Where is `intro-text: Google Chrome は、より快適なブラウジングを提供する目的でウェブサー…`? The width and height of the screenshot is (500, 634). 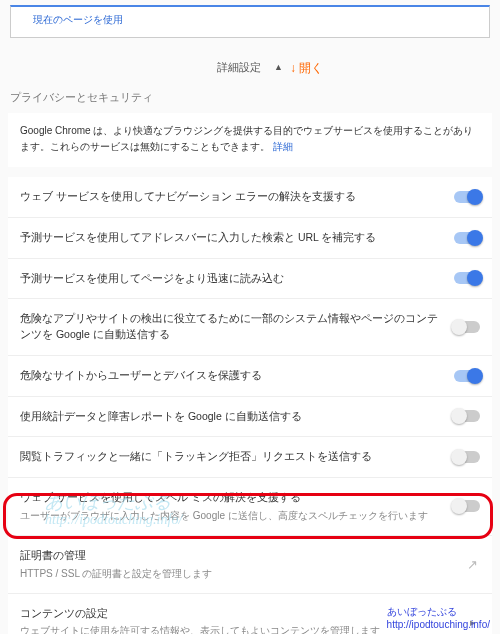
intro-text: Google Chrome は、より快適なブラウジングを提供する目的でウェブサー… is located at coordinates (246, 138).